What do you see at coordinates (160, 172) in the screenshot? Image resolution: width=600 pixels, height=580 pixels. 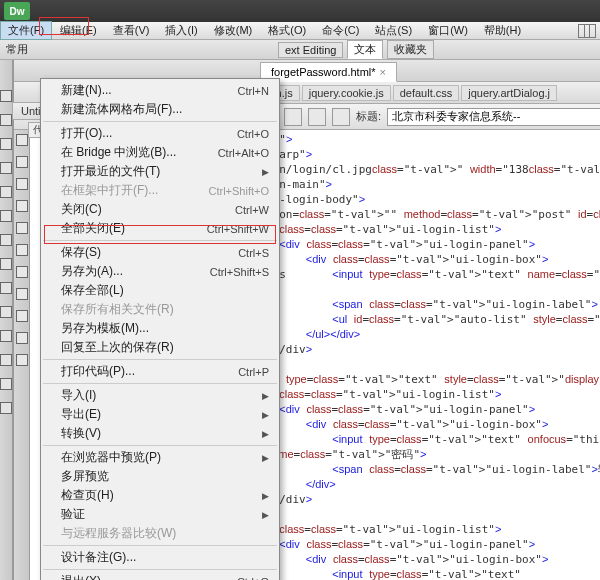 I see `menu-item: 打开最近的文件(T)▶` at bounding box center [160, 172].